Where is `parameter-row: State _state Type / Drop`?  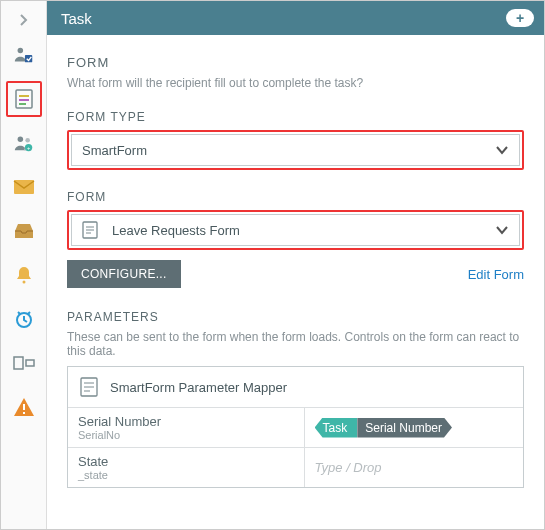
parameter-row: State _state Type / Drop is located at coordinates (296, 467).